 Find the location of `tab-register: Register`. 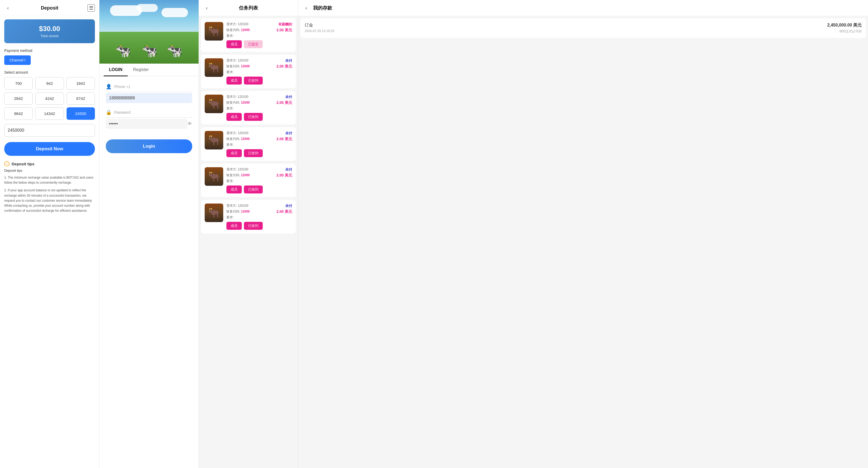

tab-register: Register is located at coordinates (141, 70).